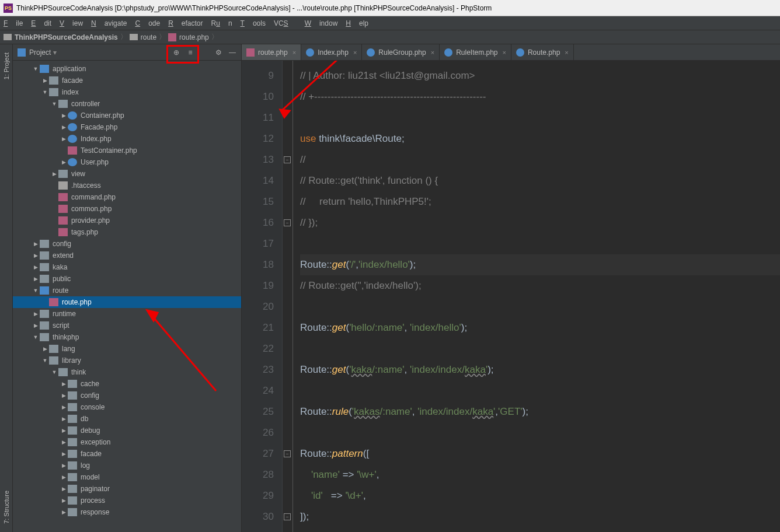  What do you see at coordinates (127, 349) in the screenshot?
I see `tree-item: lang` at bounding box center [127, 349].